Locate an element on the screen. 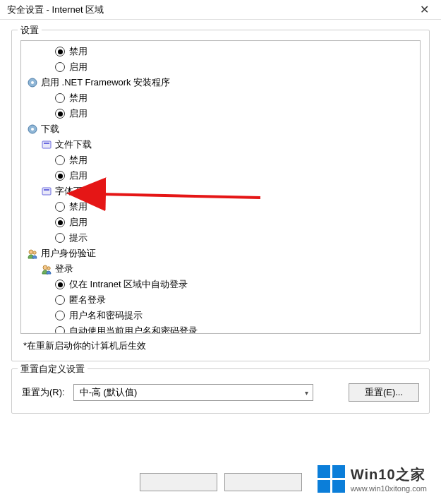 This screenshot has height=504, width=441. tree-item-label: 登录 is located at coordinates (64, 269).